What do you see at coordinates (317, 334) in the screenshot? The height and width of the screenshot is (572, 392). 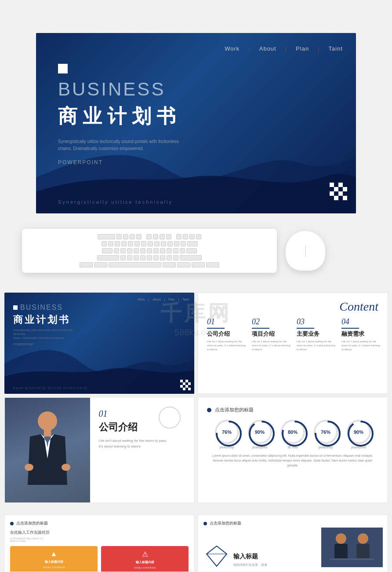 I see `content-item-3: 03 主要业务 Life isn 't about waiting for th…` at bounding box center [317, 334].